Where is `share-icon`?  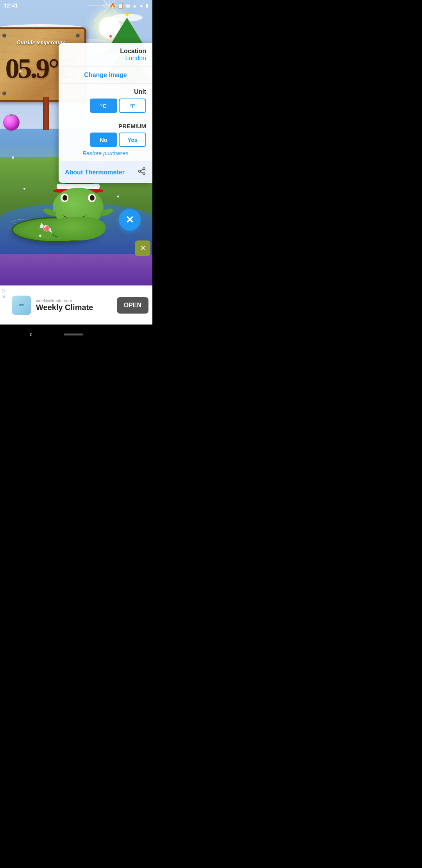 share-icon is located at coordinates (142, 172).